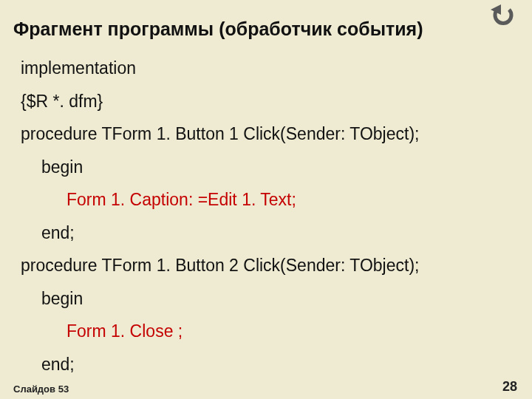 This screenshot has height=399, width=532. Describe the element at coordinates (266, 102) in the screenshot. I see `code-line: {$R *. dfm}` at that location.